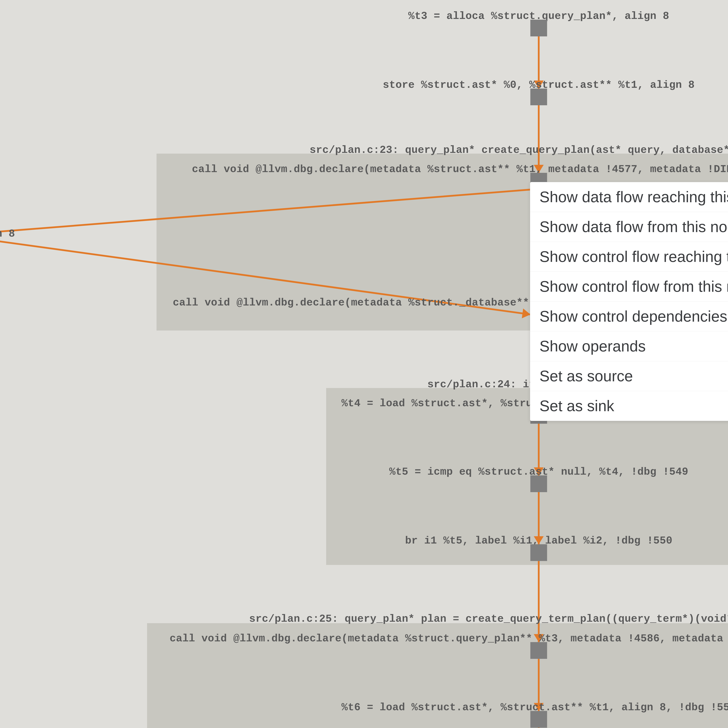  I want to click on node-br, so click(539, 552).